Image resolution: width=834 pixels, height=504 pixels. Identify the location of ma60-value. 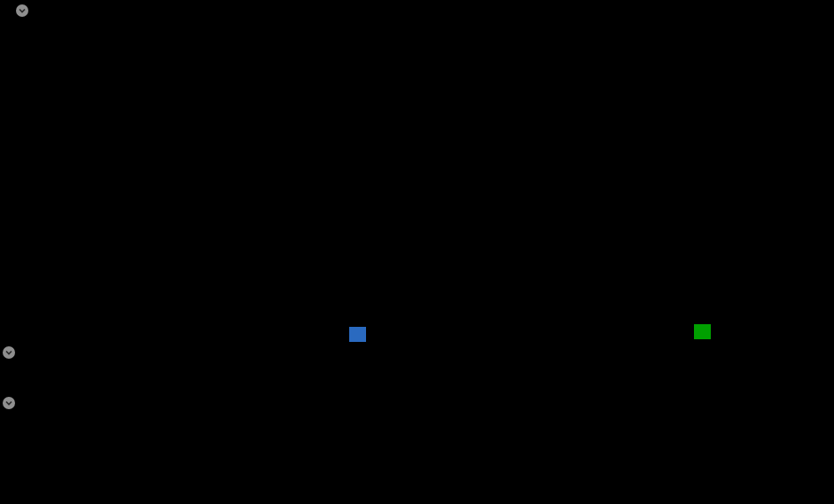
(85, 11).